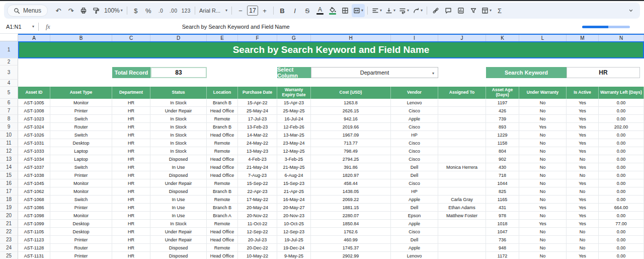 The width and height of the screenshot is (644, 259). What do you see at coordinates (462, 200) in the screenshot?
I see `table-cell: Carla Gray` at bounding box center [462, 200].